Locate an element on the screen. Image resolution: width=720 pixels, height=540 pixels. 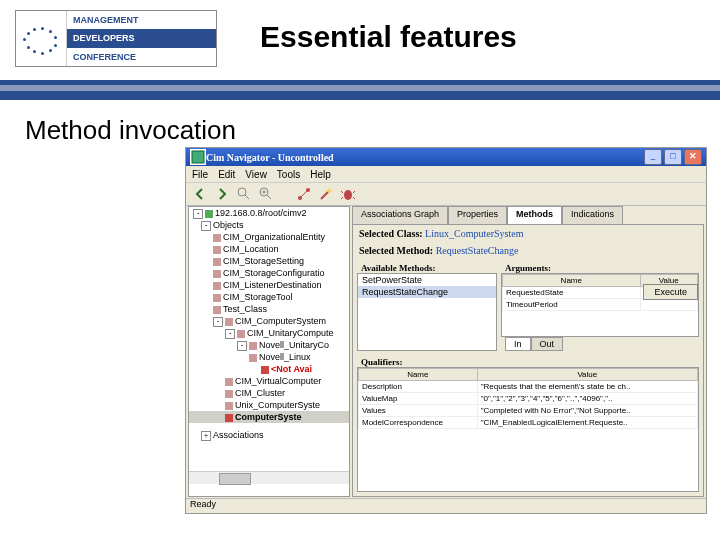
tab-indications: Indications is located at coordinates (592, 215).